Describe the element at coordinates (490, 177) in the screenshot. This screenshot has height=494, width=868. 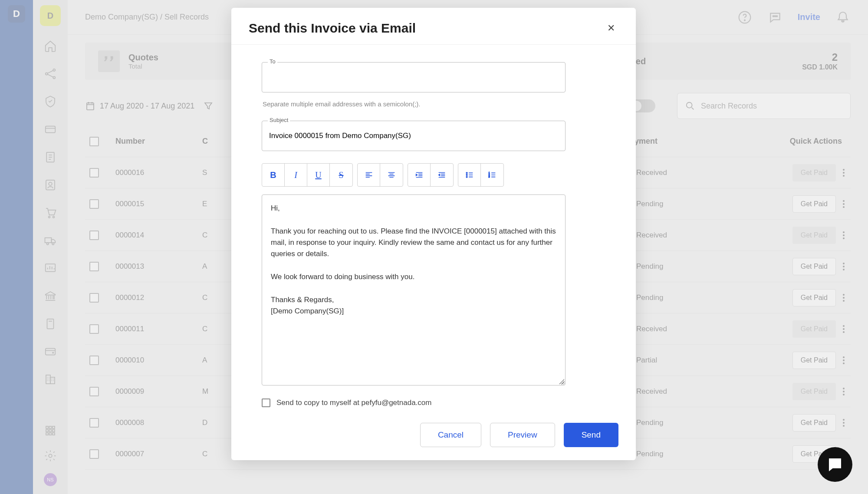
I see `svg-text: 3` at that location.